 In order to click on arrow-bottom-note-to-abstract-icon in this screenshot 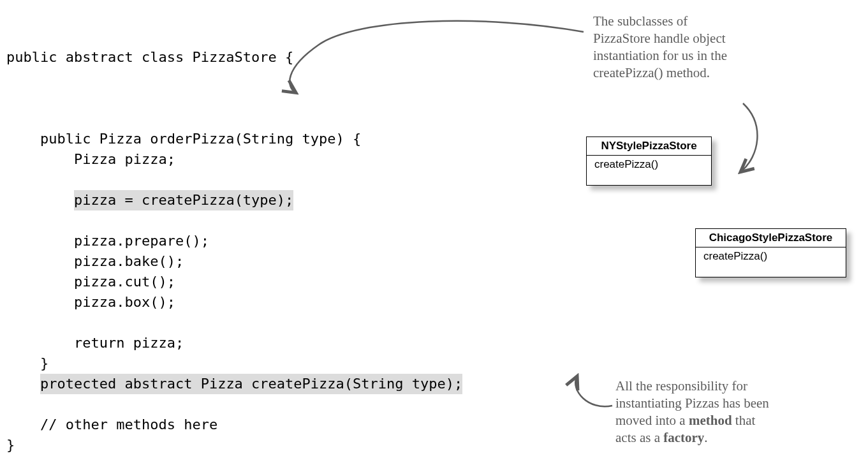, I will do `click(594, 392)`.